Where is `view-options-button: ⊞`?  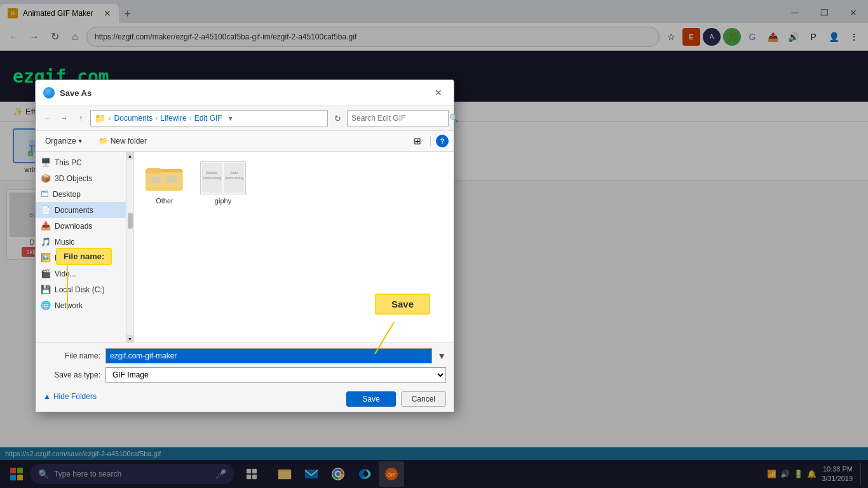
view-options-button: ⊞ is located at coordinates (417, 141).